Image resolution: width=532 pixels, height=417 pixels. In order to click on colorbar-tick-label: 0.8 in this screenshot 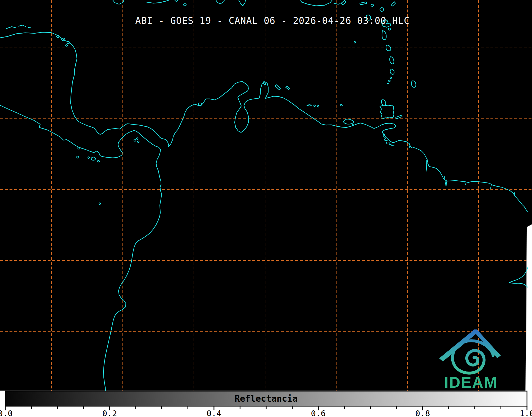, I will do `click(423, 413)`.